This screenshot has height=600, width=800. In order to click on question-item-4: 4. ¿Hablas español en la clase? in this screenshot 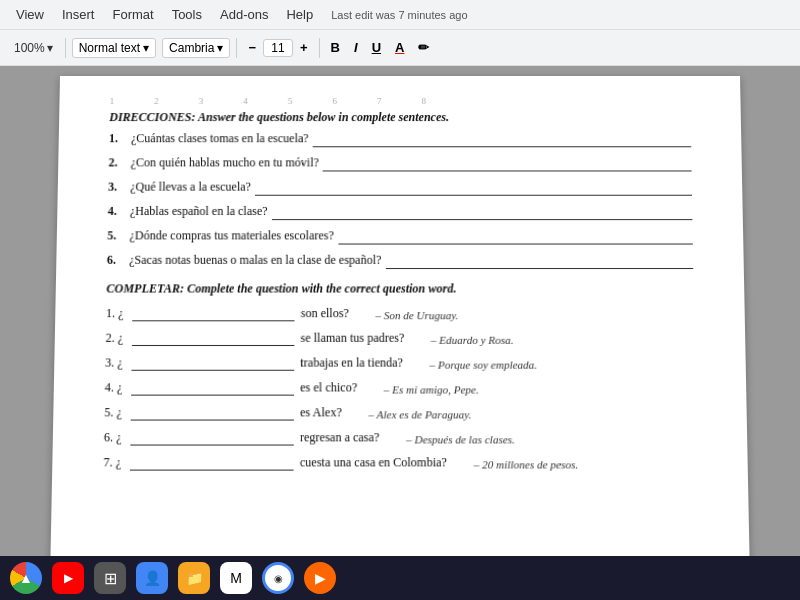, I will do `click(400, 212)`.